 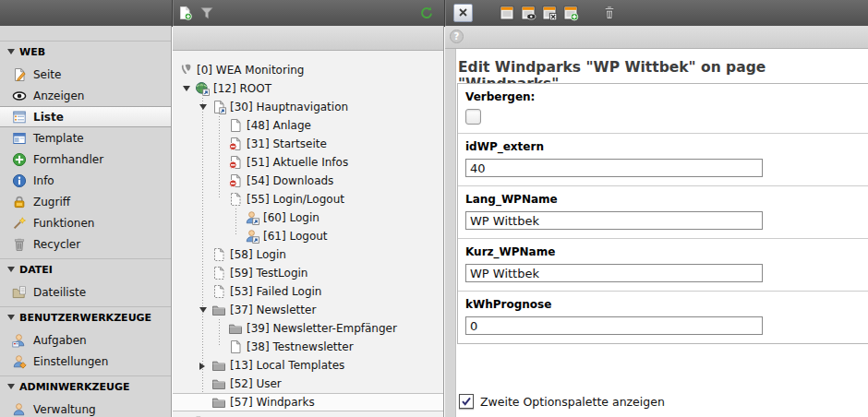 I want to click on sidebar-item-verwaltung: Verwaltung, so click(x=85, y=408).